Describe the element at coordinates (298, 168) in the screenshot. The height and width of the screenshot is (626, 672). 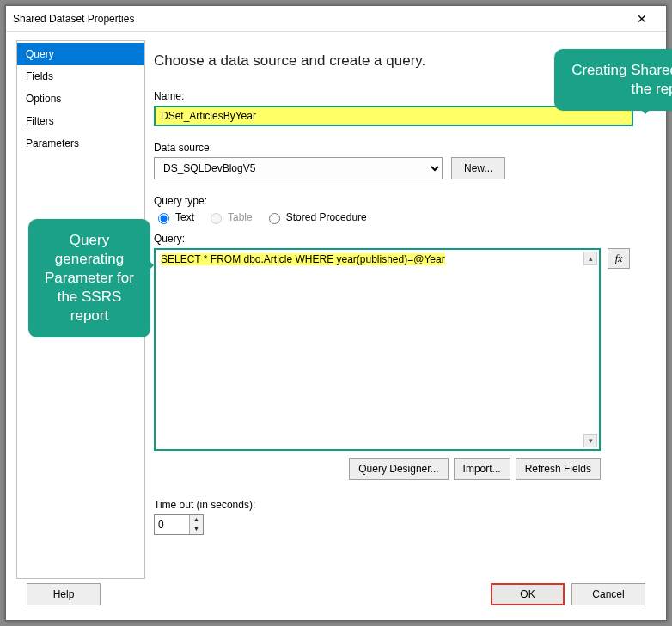
I see `data-source-select: DS_SQLDevBlogV5` at that location.